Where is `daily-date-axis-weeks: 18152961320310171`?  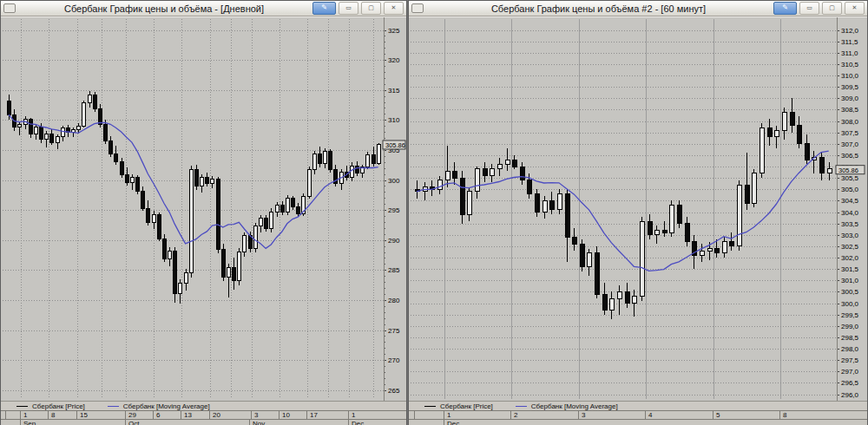
daily-date-axis-weeks: 18152961320310171 is located at coordinates (203, 415).